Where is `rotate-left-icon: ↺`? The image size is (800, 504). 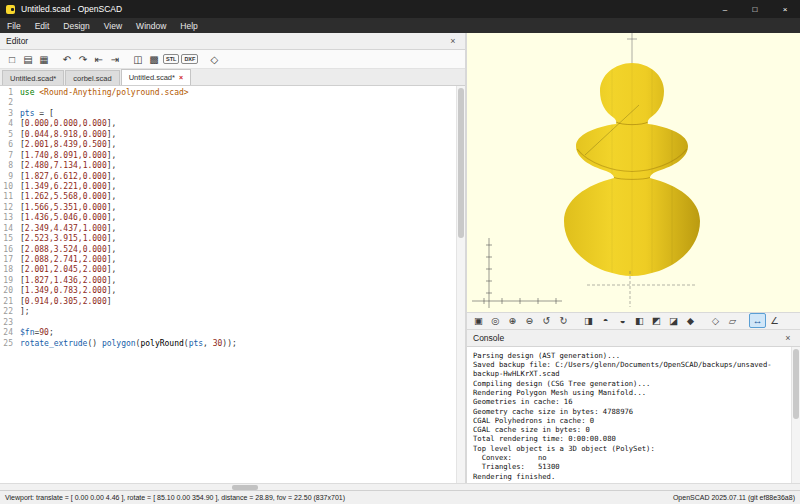 rotate-left-icon: ↺ is located at coordinates (546, 320).